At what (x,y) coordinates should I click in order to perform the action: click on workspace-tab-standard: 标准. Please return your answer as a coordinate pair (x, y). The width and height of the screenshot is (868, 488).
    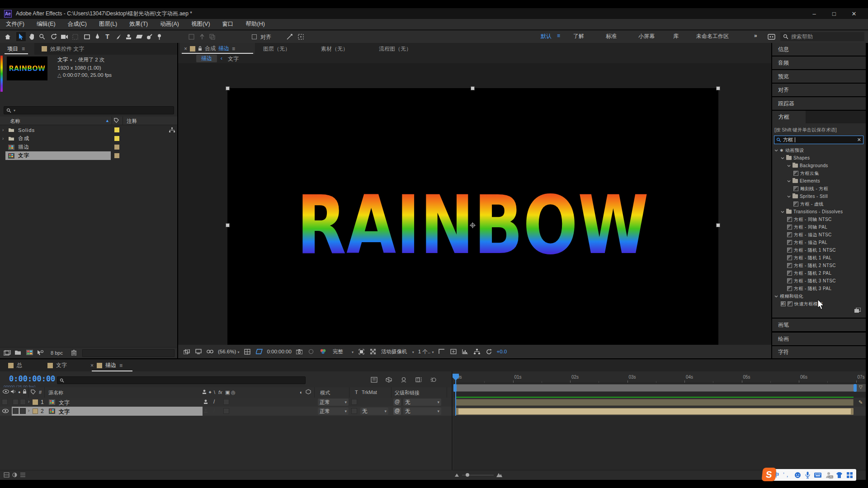
    Looking at the image, I should click on (611, 36).